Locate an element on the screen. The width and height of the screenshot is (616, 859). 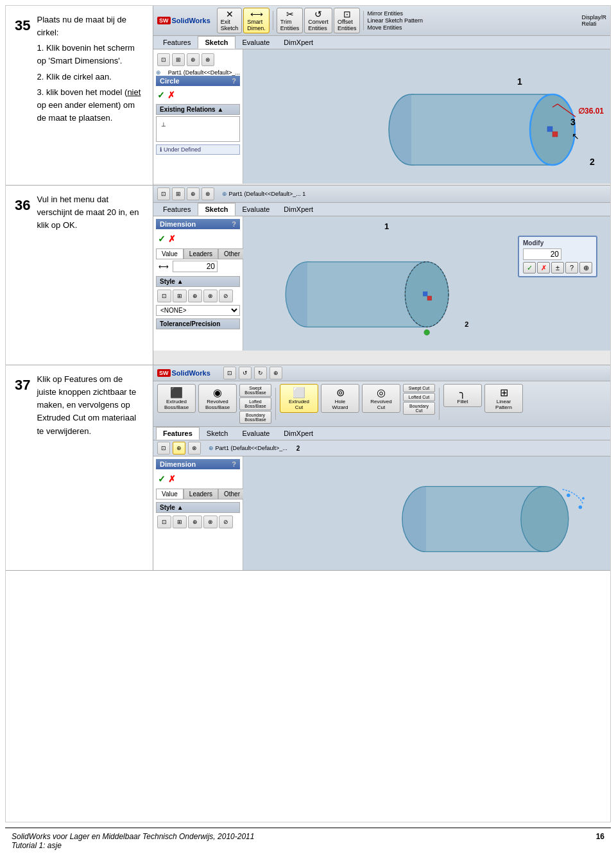
footer-subtitle: Tutorial 1: asje is located at coordinates (37, 846).